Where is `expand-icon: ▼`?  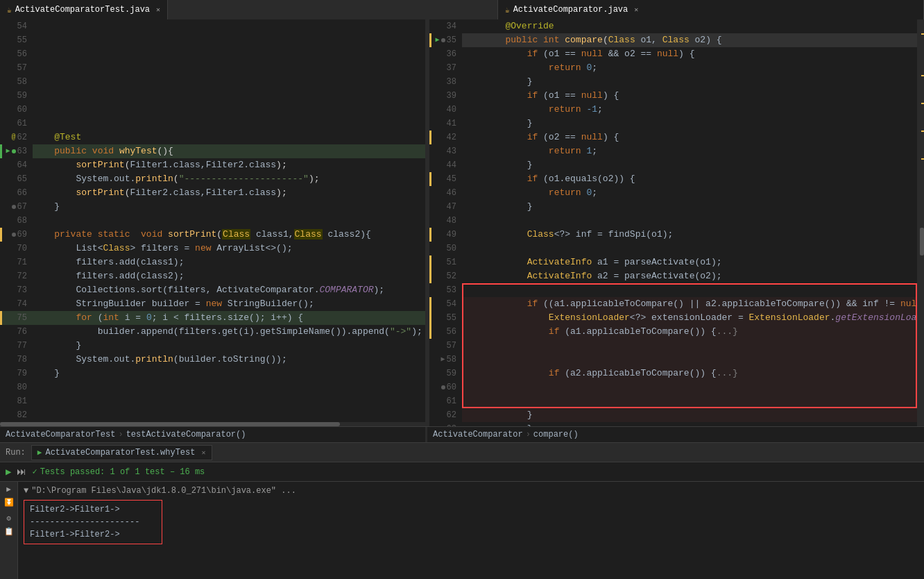
expand-icon: ▼ is located at coordinates (26, 491).